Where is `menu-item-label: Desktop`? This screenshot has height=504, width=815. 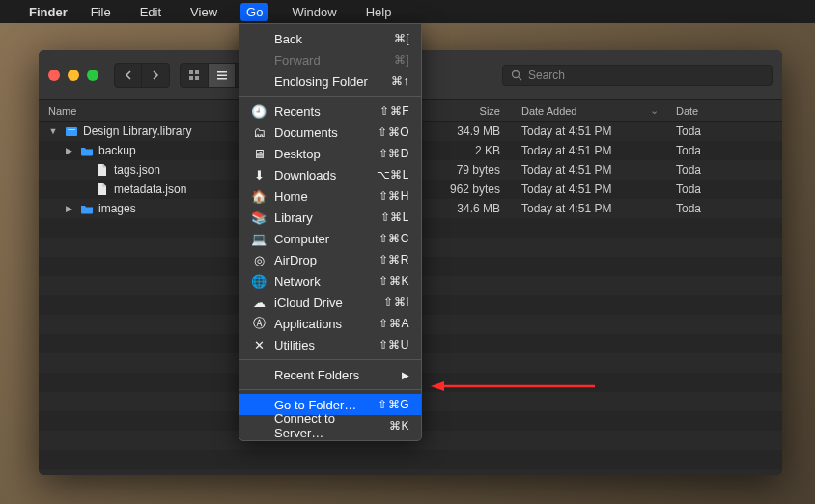 menu-item-label: Desktop is located at coordinates (323, 154).